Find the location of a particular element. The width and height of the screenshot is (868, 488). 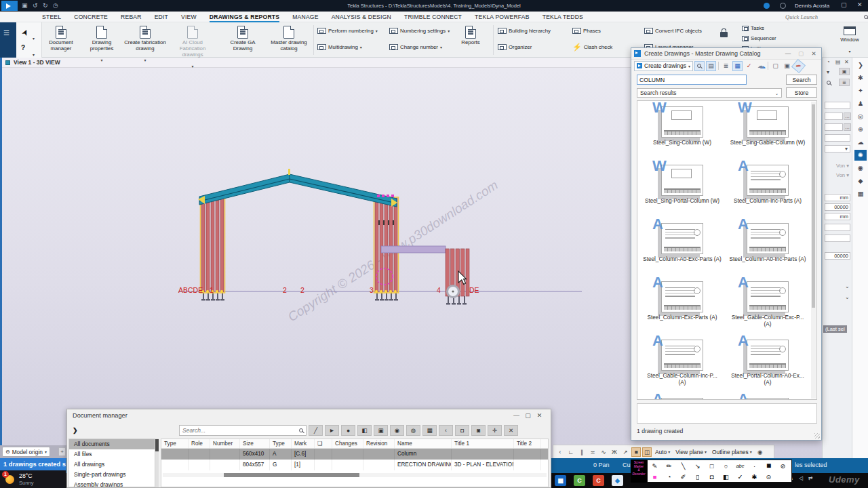

list-view-icon: ≣ is located at coordinates (726, 66).